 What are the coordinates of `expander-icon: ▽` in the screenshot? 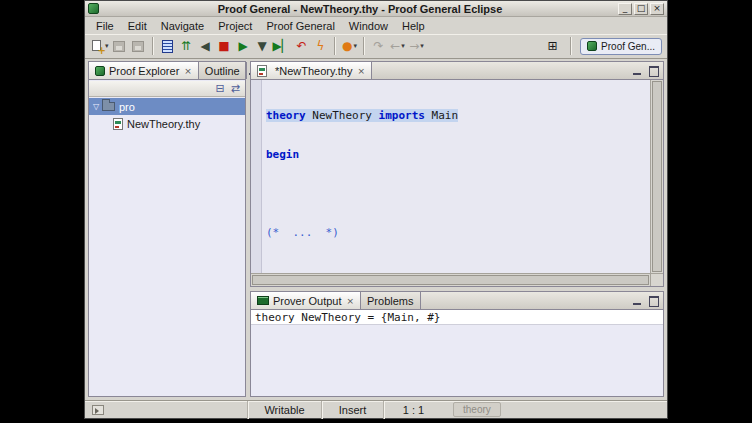 It's located at (95, 106).